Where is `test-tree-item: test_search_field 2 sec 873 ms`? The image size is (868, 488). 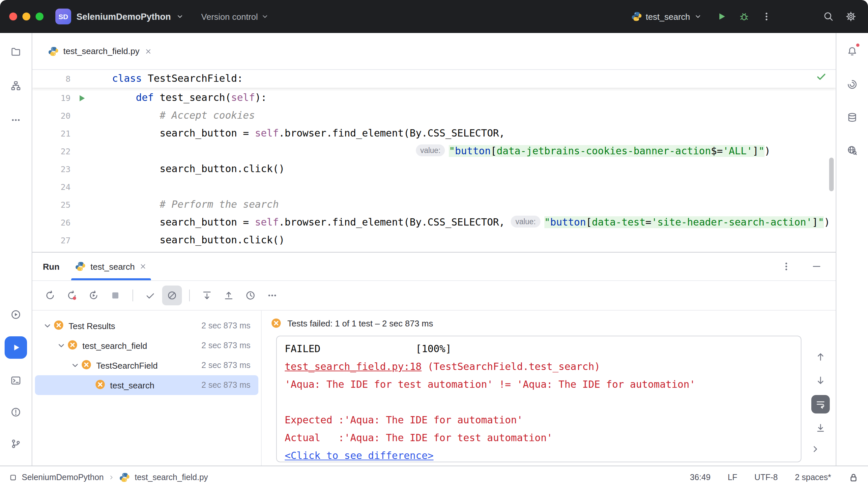
test-tree-item: test_search_field 2 sec 873 ms is located at coordinates (147, 345).